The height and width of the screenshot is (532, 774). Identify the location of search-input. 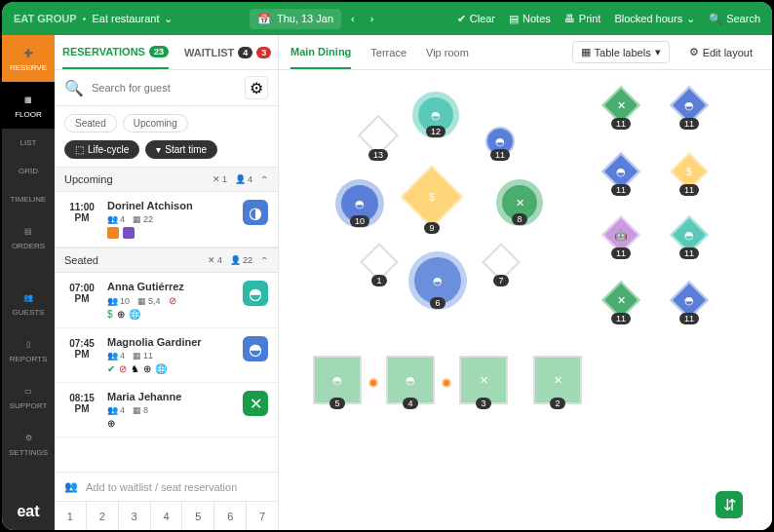
(164, 88).